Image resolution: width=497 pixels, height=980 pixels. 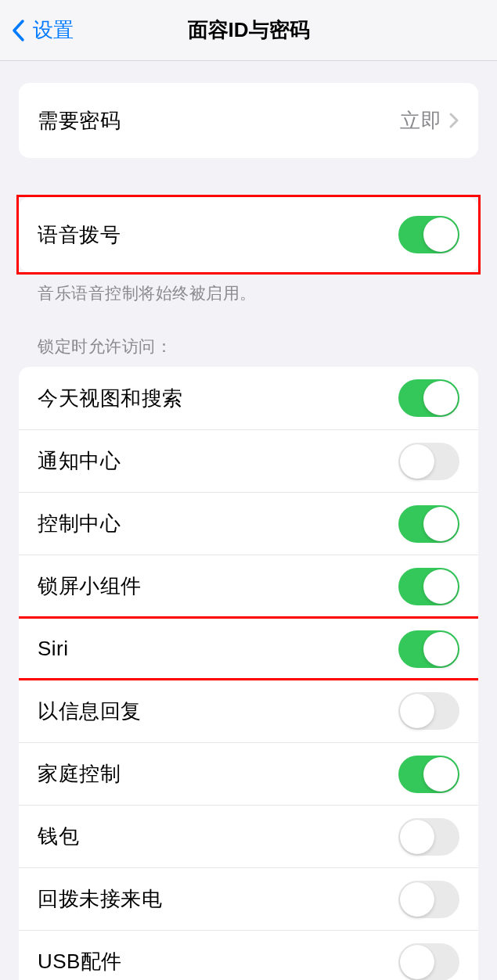 I want to click on lock-access-row: 家庭控制, so click(x=249, y=774).